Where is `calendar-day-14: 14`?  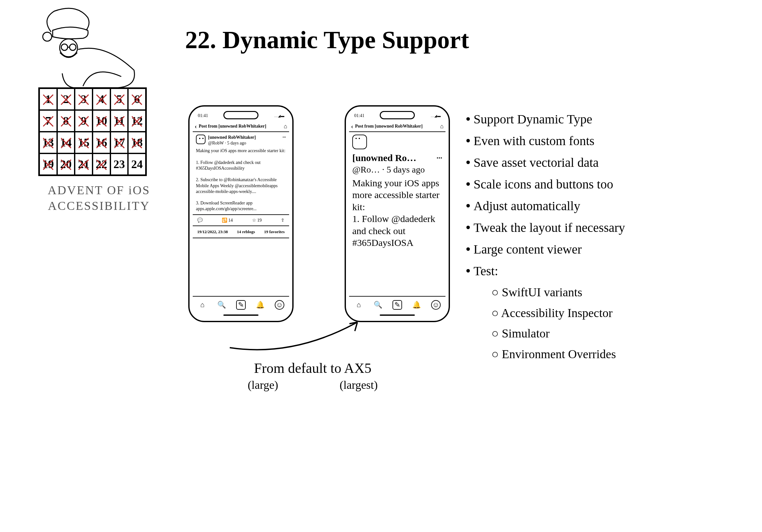
calendar-day-14: 14 is located at coordinates (66, 143).